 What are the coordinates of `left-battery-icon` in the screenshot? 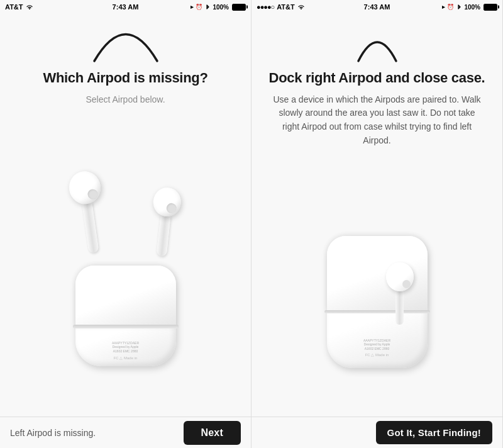 It's located at (239, 8).